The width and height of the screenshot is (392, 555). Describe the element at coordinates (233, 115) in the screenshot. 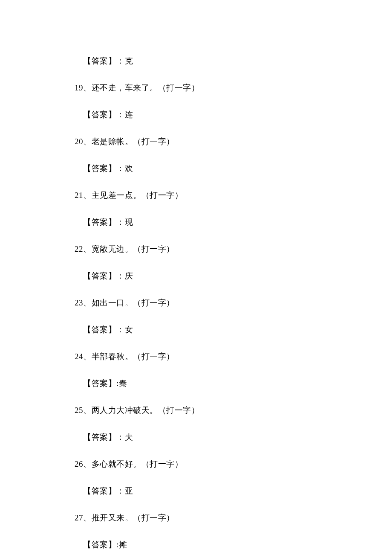

I see `answer-text: 【答案】：连` at that location.